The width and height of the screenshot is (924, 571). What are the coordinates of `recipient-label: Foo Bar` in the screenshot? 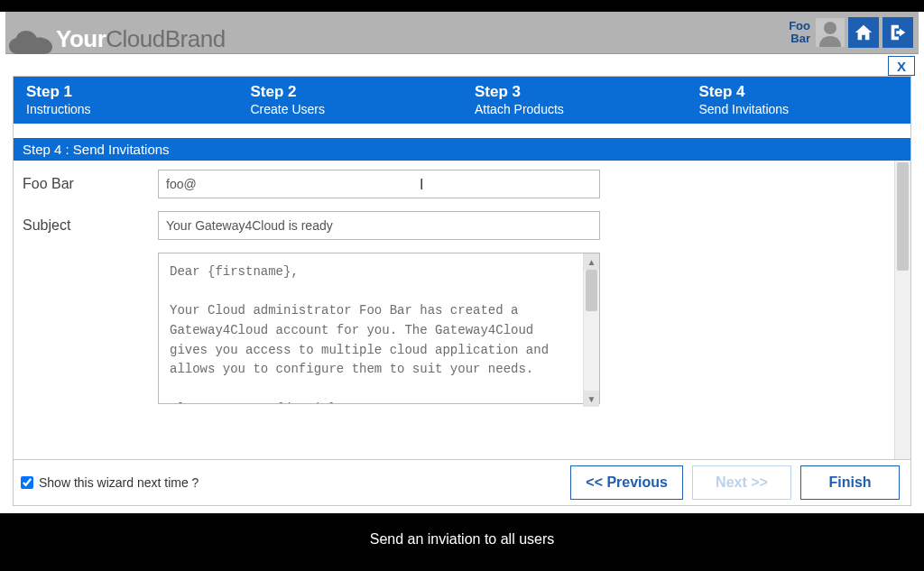 It's located at (90, 184).